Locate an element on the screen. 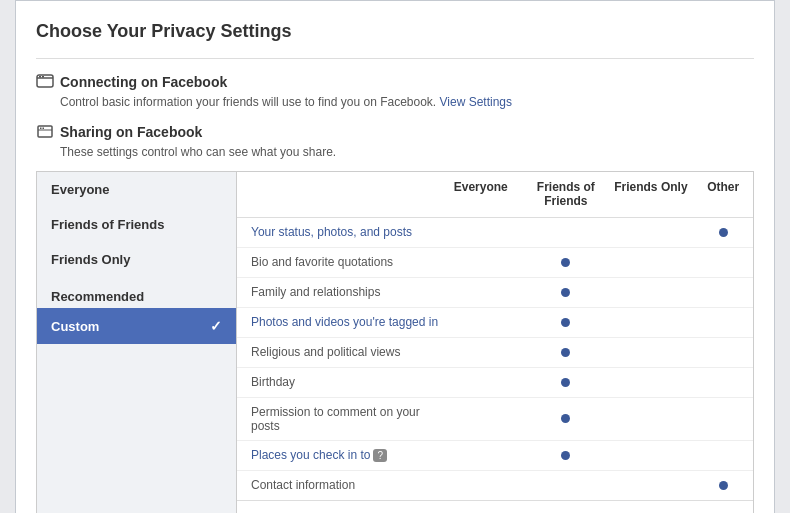  recommended-label: Recommended is located at coordinates (136, 292).